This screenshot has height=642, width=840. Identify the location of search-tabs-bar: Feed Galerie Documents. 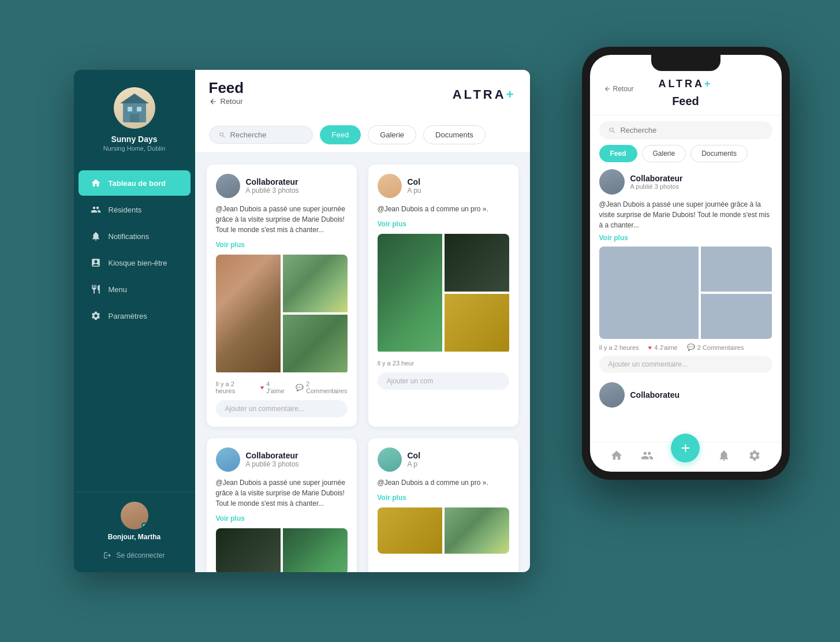
(363, 135).